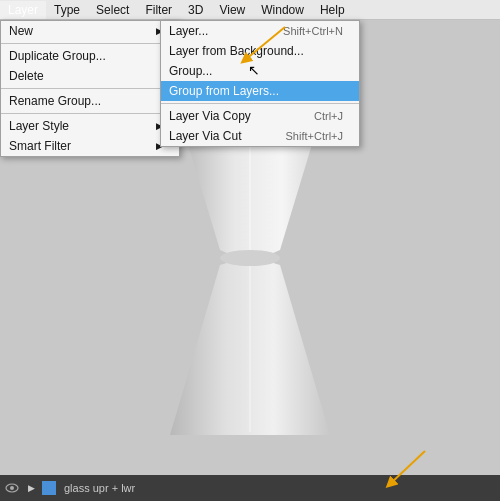  I want to click on play-icon: ▶, so click(31, 488).